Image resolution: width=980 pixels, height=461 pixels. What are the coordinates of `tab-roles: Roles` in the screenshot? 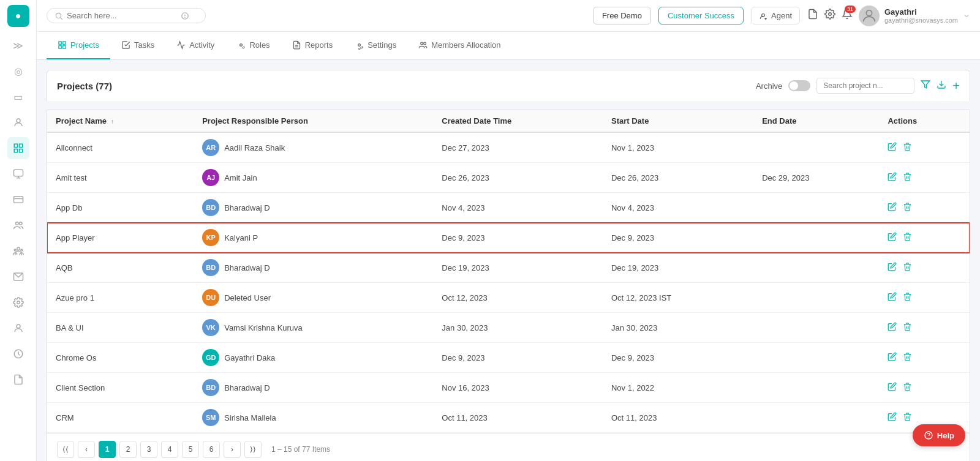 It's located at (253, 45).